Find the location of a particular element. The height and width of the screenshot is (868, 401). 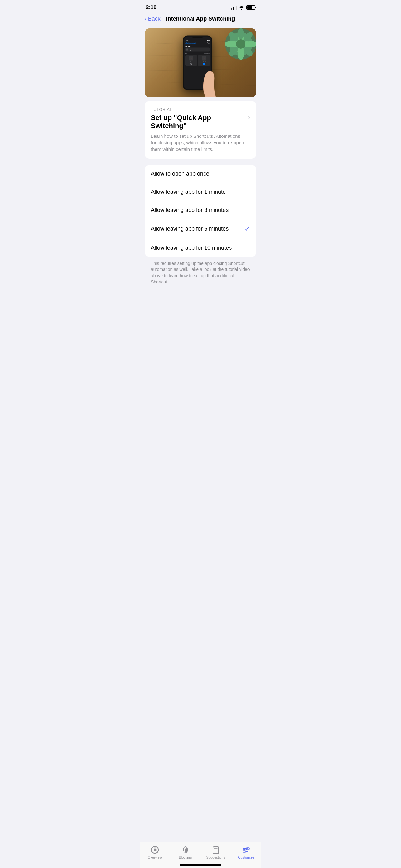

tutorial-card: TUTORIAL Set up "Quick App Switching" Le… is located at coordinates (201, 130).